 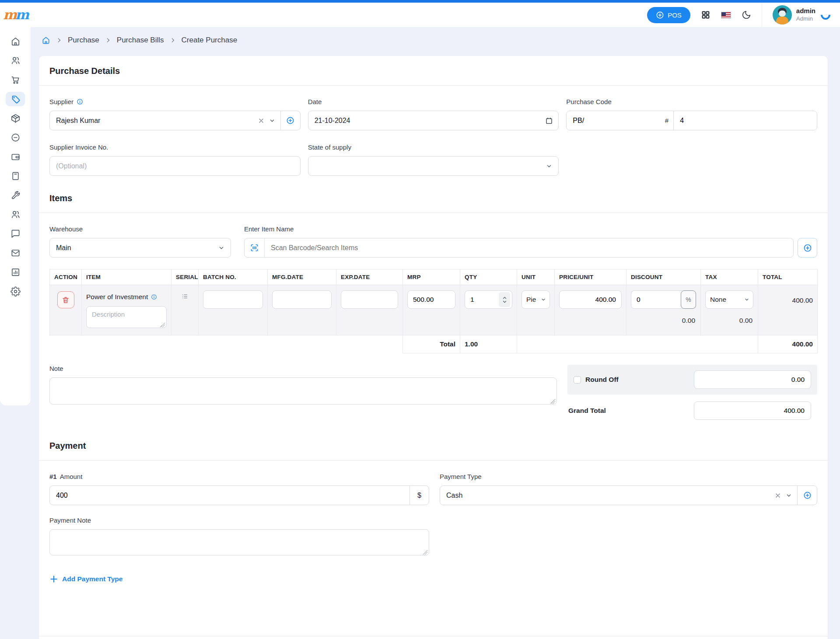 What do you see at coordinates (15, 118) in the screenshot?
I see `sidebar-item-inventory` at bounding box center [15, 118].